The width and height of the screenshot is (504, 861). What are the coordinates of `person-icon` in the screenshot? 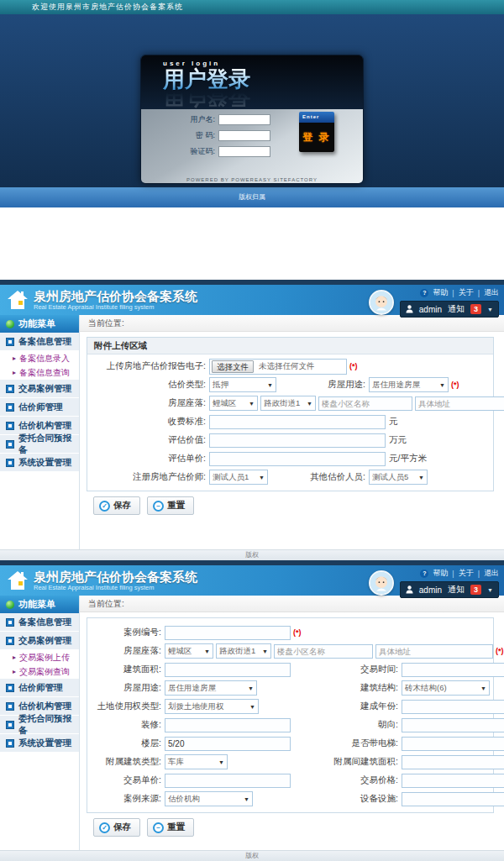 It's located at (410, 309).